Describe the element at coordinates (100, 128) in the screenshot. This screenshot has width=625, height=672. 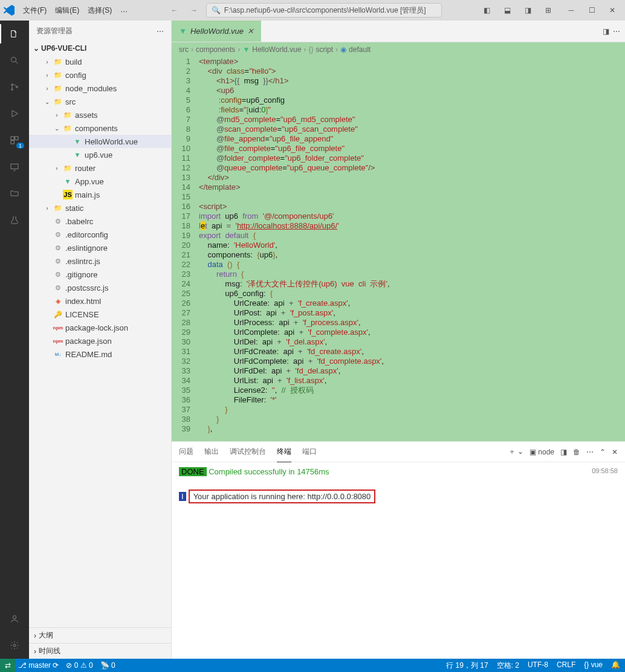
I see `tree-item: ⌄📁components` at that location.